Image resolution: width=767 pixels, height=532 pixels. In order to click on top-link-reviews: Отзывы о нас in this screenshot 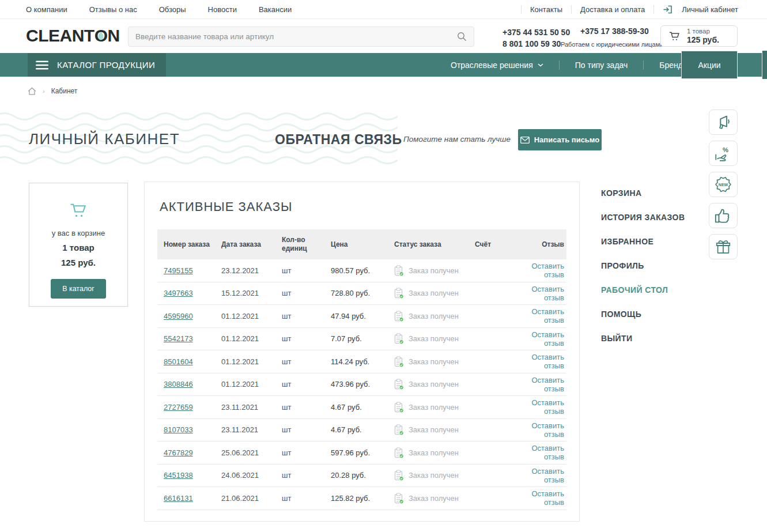, I will do `click(113, 9)`.